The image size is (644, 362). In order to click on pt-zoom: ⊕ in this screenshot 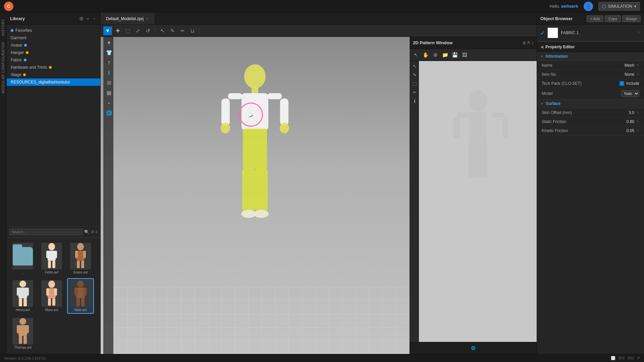, I will do `click(435, 55)`.